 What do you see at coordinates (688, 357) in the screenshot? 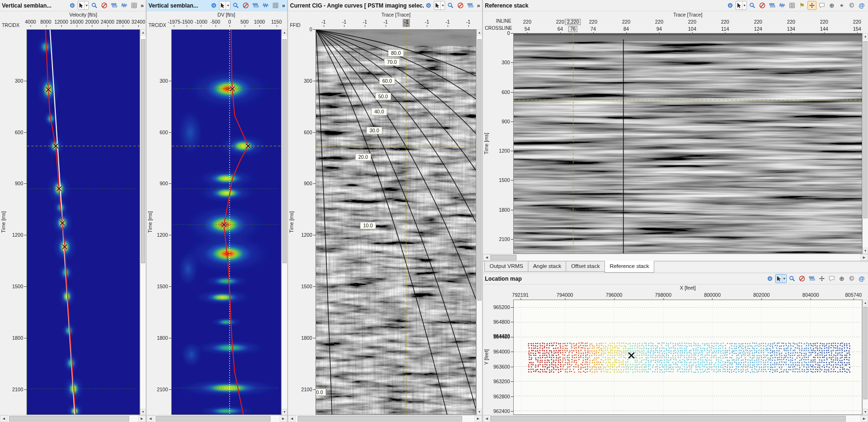
I see `location-map-canvas` at bounding box center [688, 357].